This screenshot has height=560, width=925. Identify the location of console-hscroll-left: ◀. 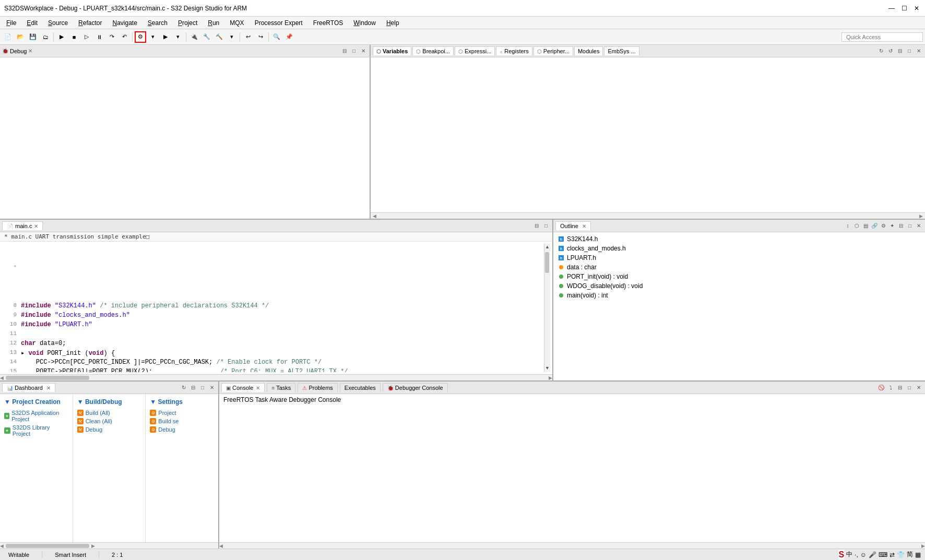
(221, 546).